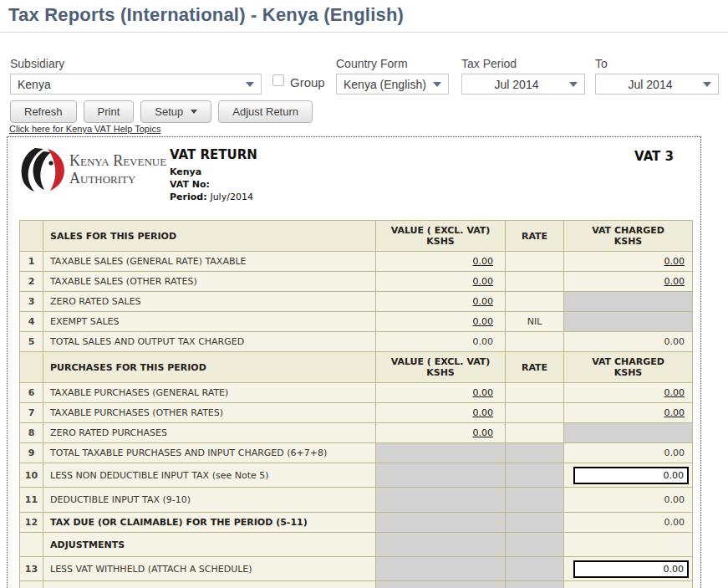 The image size is (728, 588). I want to click on tax-period-select-value: Jul 2014, so click(516, 84).